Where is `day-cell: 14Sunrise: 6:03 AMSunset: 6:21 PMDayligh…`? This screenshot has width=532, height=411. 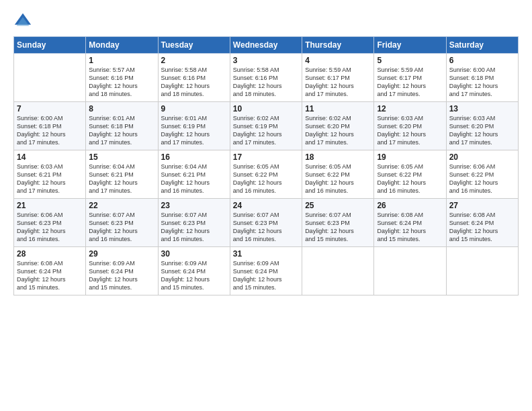 day-cell: 14Sunrise: 6:03 AMSunset: 6:21 PMDayligh… is located at coordinates (50, 175).